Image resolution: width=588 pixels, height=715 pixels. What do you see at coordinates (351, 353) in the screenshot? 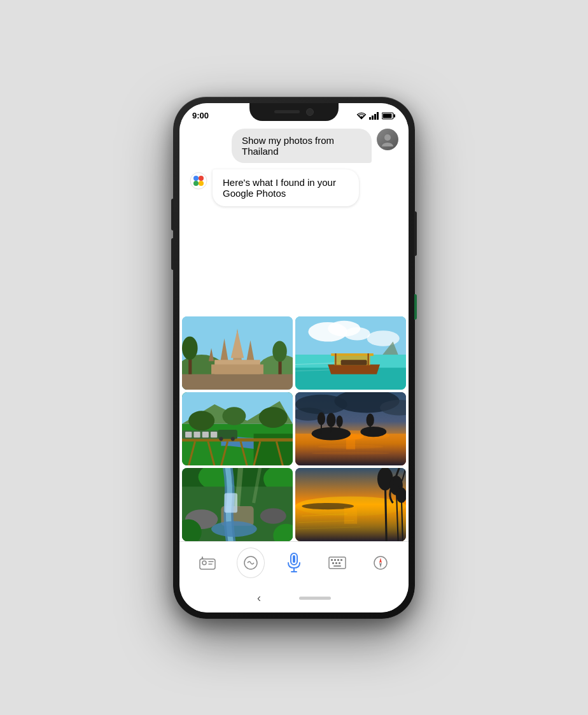
I see `photo-boat` at bounding box center [351, 353].